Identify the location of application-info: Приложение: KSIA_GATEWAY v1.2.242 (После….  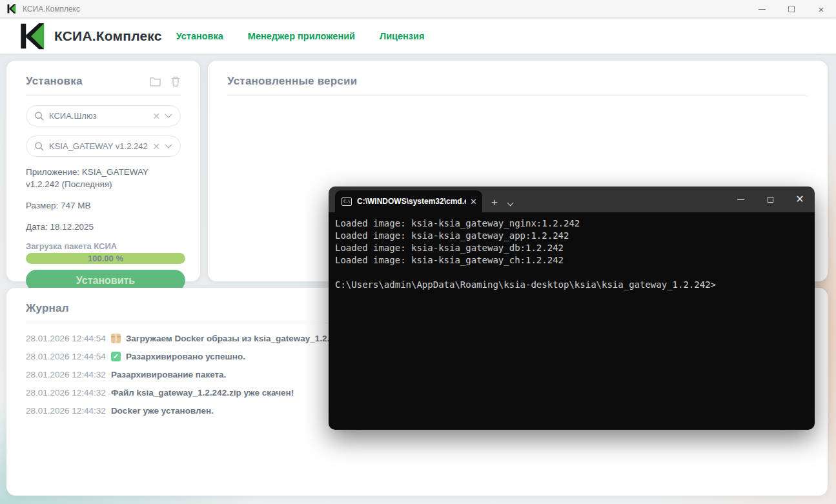
(103, 178).